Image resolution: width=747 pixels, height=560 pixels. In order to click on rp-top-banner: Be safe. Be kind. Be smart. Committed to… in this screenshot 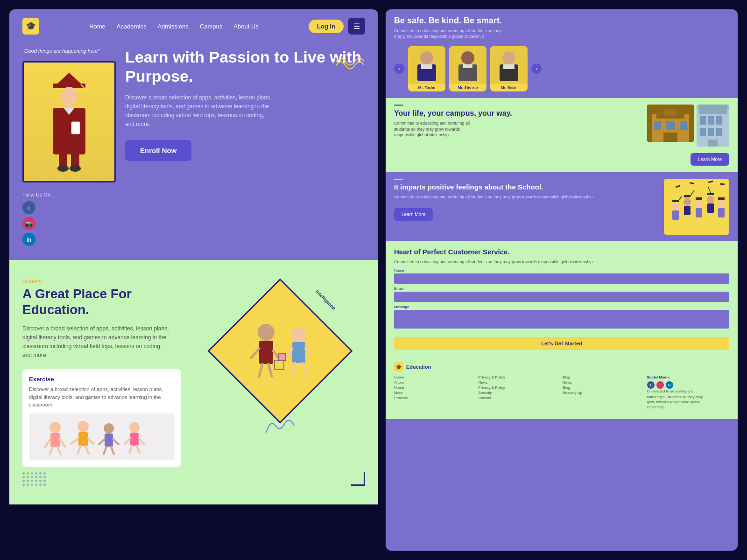, I will do `click(562, 28)`.